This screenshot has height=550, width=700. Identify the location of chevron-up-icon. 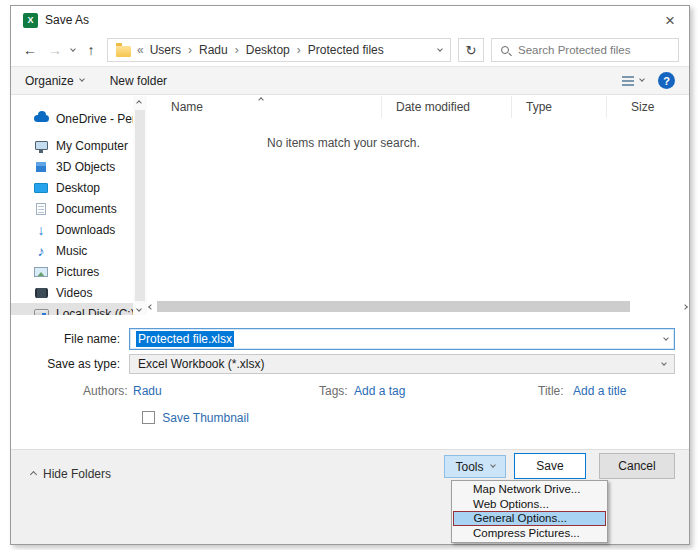
(34, 474).